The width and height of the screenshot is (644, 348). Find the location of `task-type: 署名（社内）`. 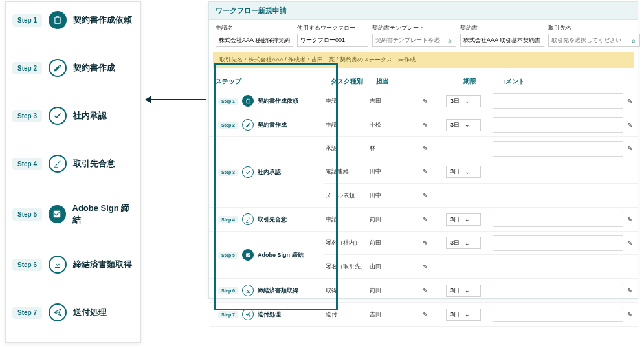

task-type: 署名（社内） is located at coordinates (347, 243).